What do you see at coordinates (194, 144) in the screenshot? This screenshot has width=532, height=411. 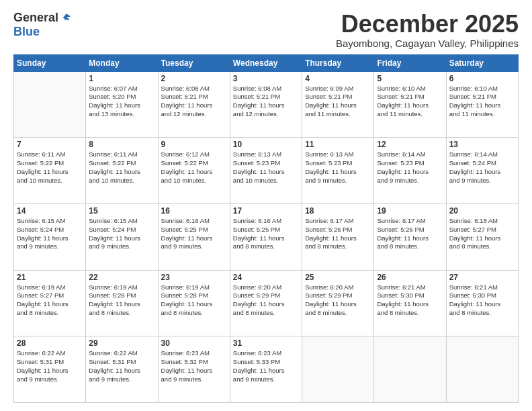 I see `day-number: 9` at bounding box center [194, 144].